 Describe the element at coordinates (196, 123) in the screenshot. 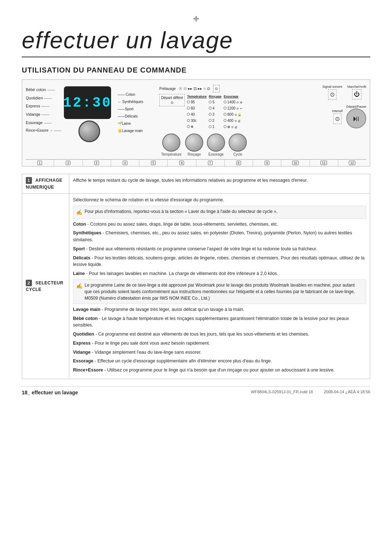

I see `panel-diagram: Bébé coton Quotidien Express Vidange Ess…` at that location.